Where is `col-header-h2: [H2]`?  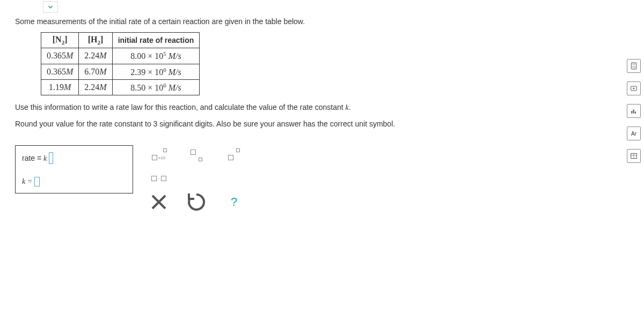 col-header-h2: [H2] is located at coordinates (96, 41).